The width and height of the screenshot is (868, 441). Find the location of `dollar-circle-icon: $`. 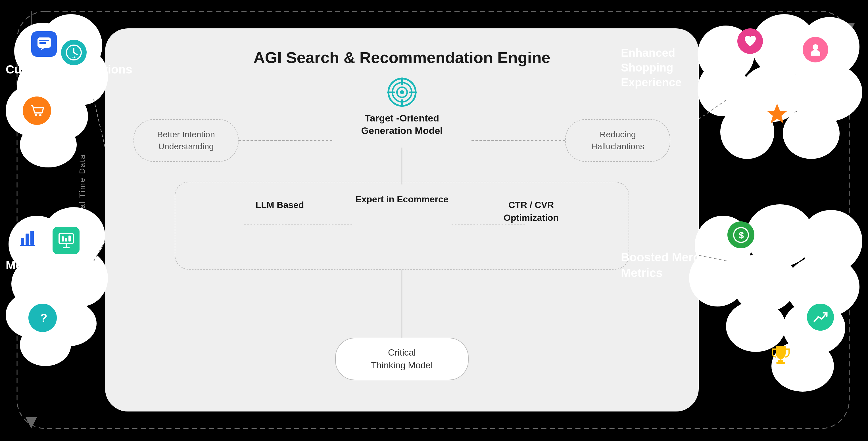

dollar-circle-icon: $ is located at coordinates (741, 235).